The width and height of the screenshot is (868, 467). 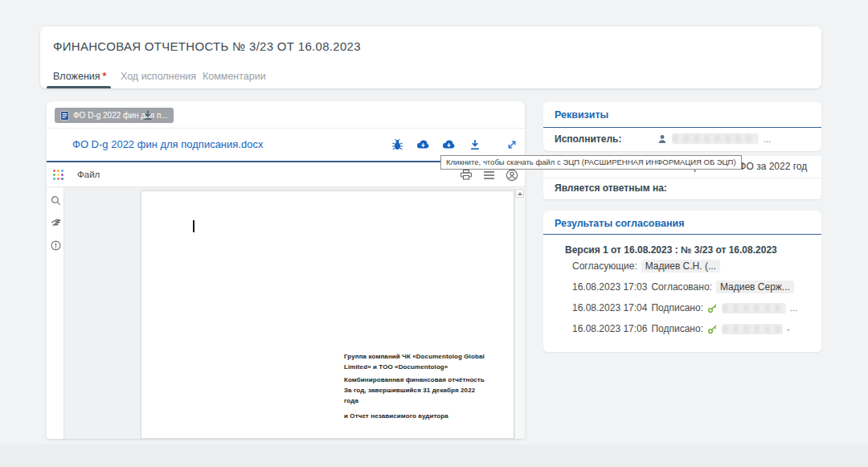 I want to click on arrow-up-icon, so click(x=520, y=194).